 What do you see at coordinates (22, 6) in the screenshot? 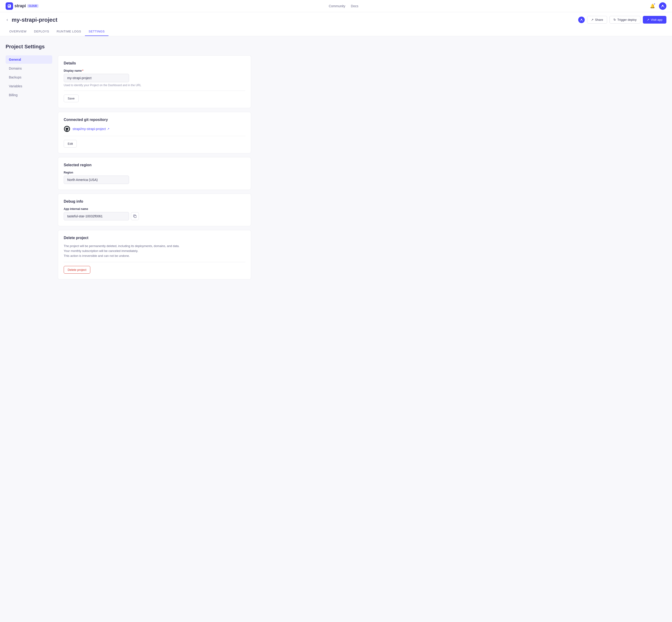
I see `logo: strapi CLOUD` at bounding box center [22, 6].